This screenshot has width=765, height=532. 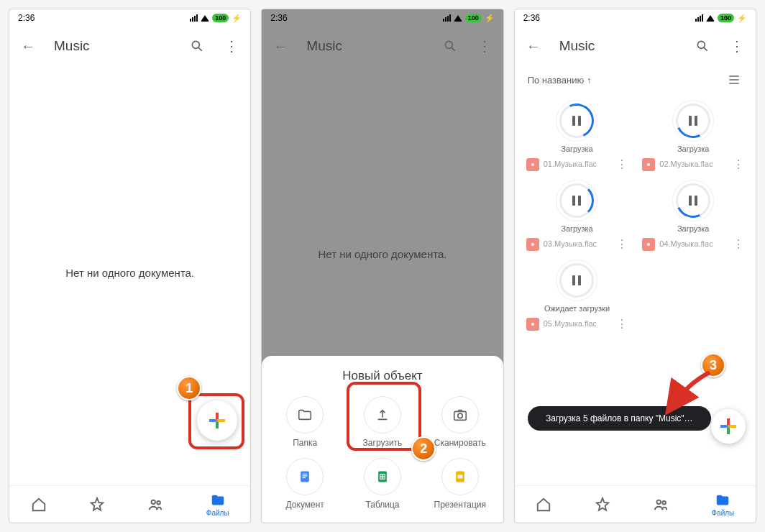 I want to click on file-name: 01.Музыка.flac, so click(x=578, y=164).